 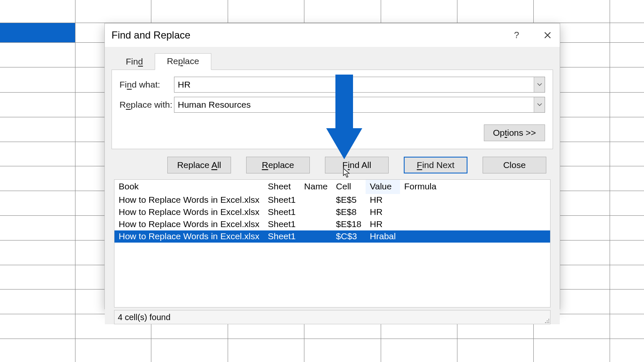 I want to click on options-button: Options >>, so click(x=514, y=133).